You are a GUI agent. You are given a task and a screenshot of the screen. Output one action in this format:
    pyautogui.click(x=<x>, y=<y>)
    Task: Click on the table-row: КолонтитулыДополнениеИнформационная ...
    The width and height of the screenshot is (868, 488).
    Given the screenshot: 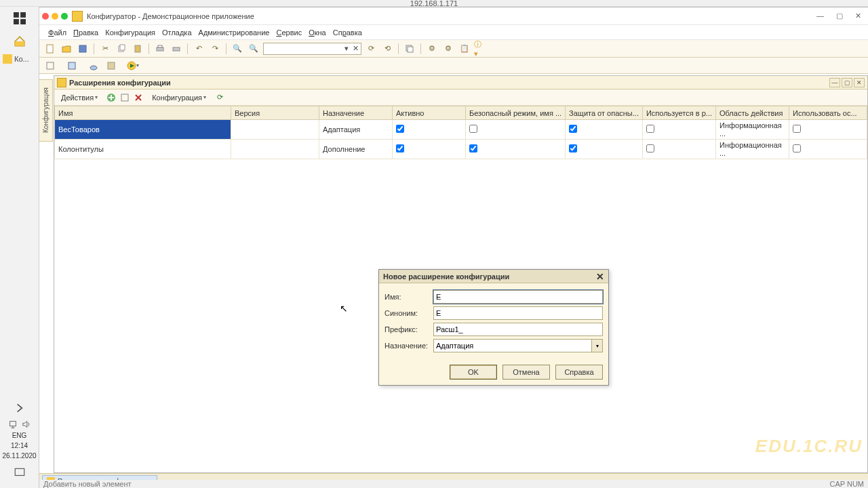 What is the action you would take?
    pyautogui.click(x=461, y=149)
    